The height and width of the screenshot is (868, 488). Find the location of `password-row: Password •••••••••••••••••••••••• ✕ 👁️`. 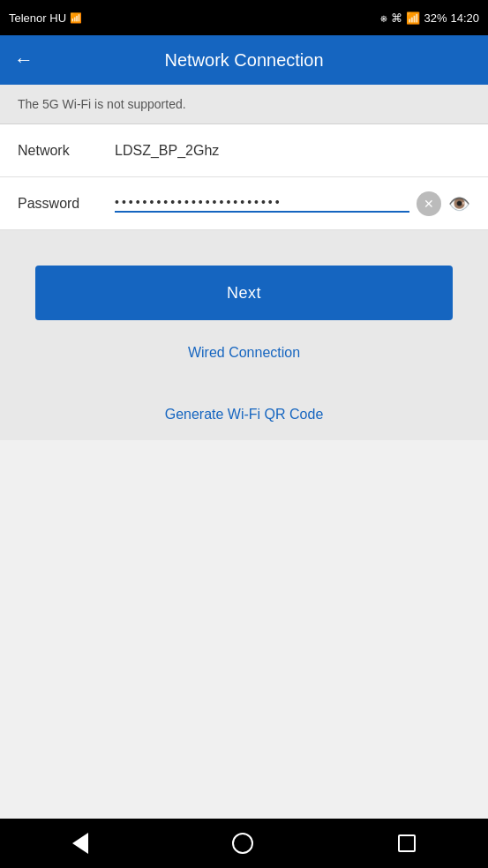

password-row: Password •••••••••••••••••••••••• ✕ 👁️ is located at coordinates (244, 204).